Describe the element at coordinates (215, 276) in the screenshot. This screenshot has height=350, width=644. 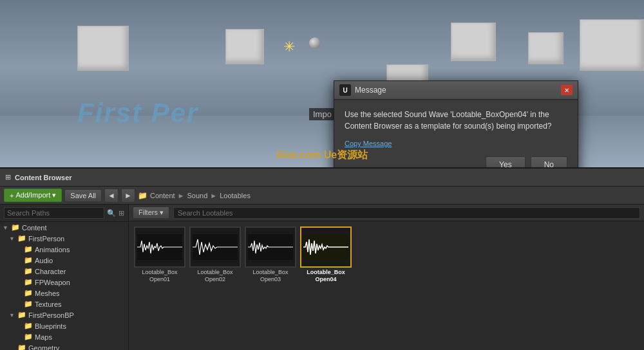
I see `asset-label-2: Lootable_BoxOpen02` at that location.